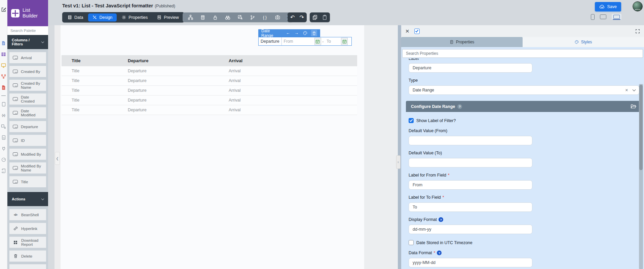 This screenshot has width=644, height=269. Describe the element at coordinates (28, 182) in the screenshot. I see `palette-column-item: Title` at that location.